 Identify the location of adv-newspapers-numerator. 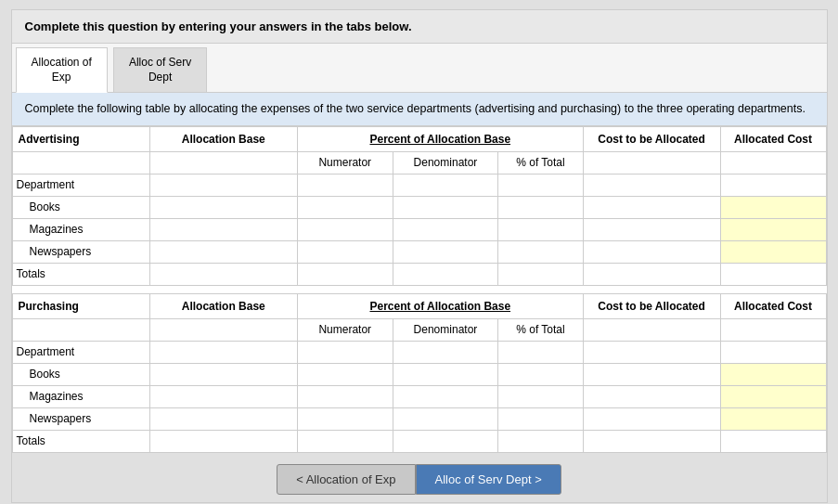
(345, 252).